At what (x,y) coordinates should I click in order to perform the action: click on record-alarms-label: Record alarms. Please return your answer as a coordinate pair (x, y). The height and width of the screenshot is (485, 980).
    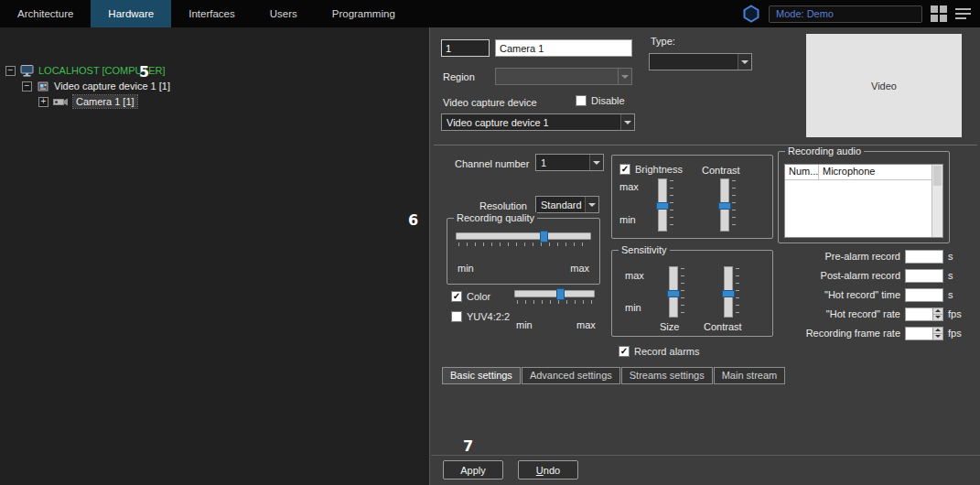
    Looking at the image, I should click on (667, 351).